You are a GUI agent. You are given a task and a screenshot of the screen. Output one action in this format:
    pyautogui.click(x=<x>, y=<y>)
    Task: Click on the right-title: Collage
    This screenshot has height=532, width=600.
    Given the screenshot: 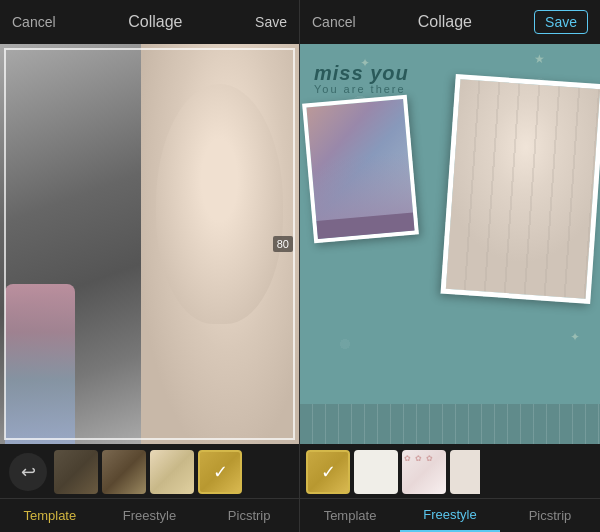 What is the action you would take?
    pyautogui.click(x=445, y=22)
    